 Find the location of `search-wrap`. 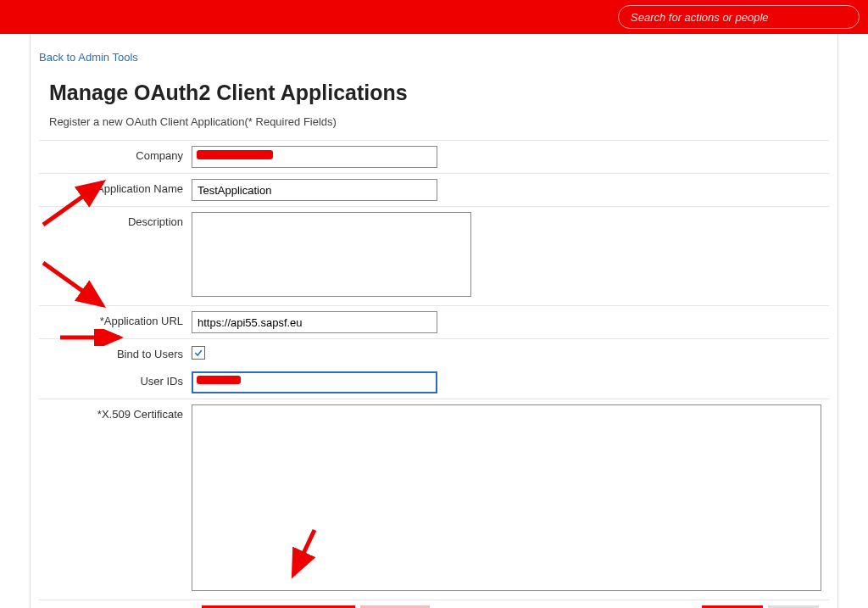

search-wrap is located at coordinates (739, 17).